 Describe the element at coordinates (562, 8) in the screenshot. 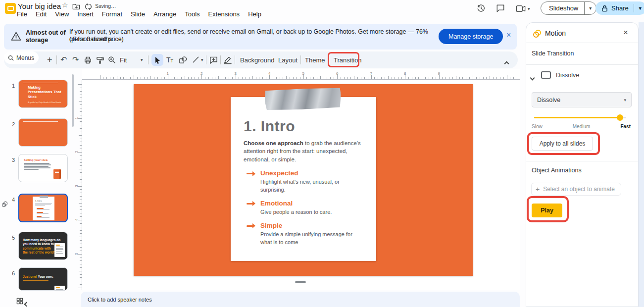

I see `slideshow-label: Slideshow` at that location.